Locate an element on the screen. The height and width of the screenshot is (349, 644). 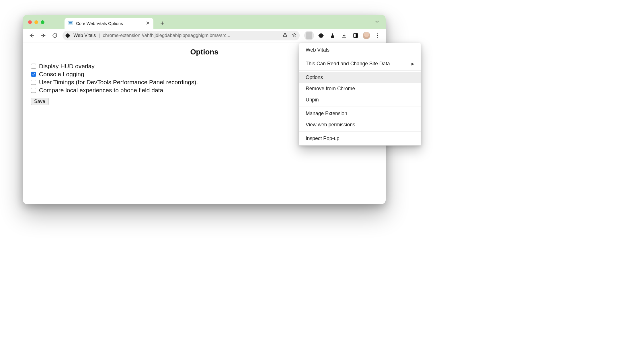
option-label: Console Logging is located at coordinates (62, 74).